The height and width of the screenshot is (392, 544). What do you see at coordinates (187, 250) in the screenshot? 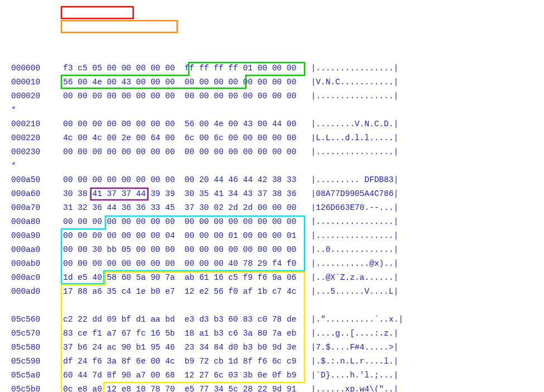
I see `hex-bytes: 00 00 30 bb 05 00 00 00 00 00 00 00 00 0…` at bounding box center [187, 250].